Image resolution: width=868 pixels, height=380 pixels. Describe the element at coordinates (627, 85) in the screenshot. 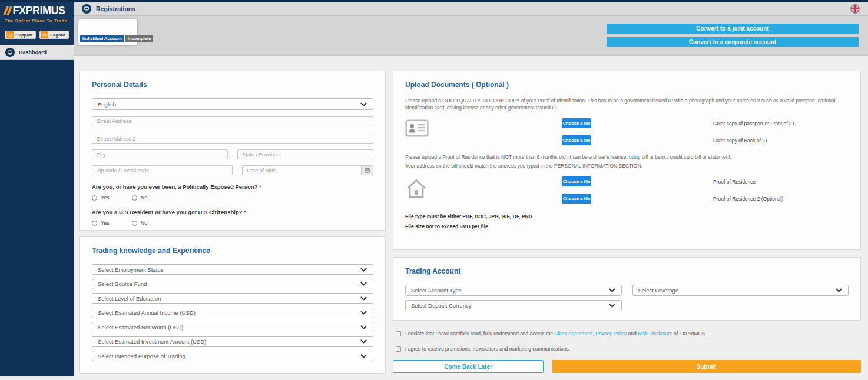

I see `section-title: Upload Documents ( Optional )` at that location.